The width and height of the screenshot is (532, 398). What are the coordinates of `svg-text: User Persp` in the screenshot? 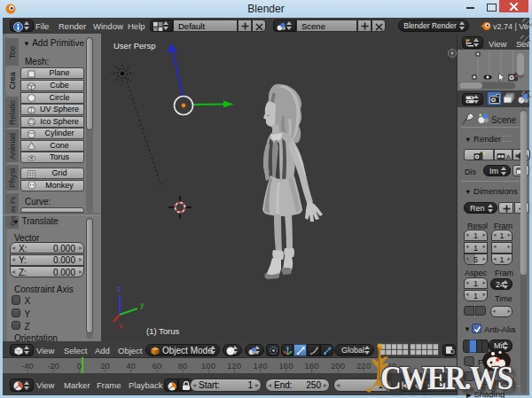 It's located at (135, 46).